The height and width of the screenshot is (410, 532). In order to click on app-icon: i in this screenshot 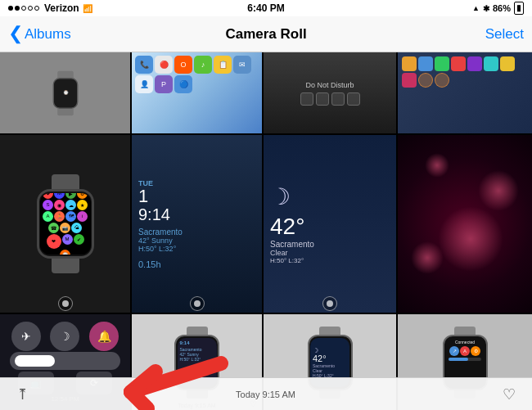, I will do `click(82, 216)`.